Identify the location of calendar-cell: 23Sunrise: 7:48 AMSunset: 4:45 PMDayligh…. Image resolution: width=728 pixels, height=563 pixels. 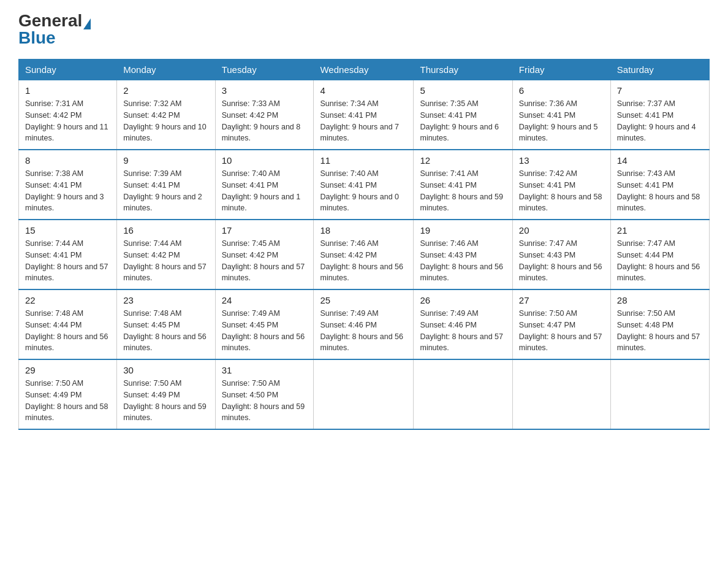
(166, 324).